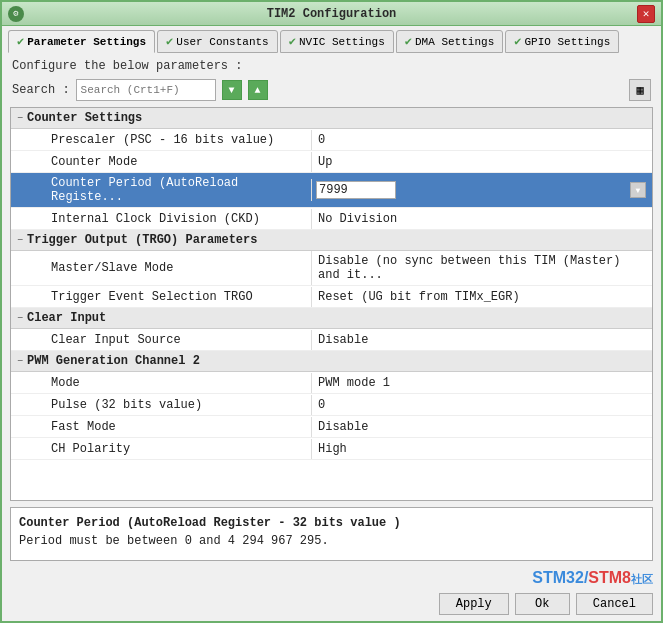 Image resolution: width=663 pixels, height=623 pixels. What do you see at coordinates (332, 297) in the screenshot?
I see `table-row: Trigger Event Selection TRGO Reset (UG b…` at bounding box center [332, 297].